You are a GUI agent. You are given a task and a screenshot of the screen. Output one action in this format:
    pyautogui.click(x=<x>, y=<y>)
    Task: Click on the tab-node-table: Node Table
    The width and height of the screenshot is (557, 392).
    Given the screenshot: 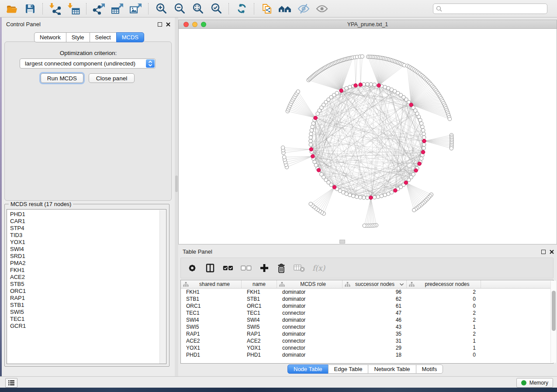 What is the action you would take?
    pyautogui.click(x=308, y=369)
    